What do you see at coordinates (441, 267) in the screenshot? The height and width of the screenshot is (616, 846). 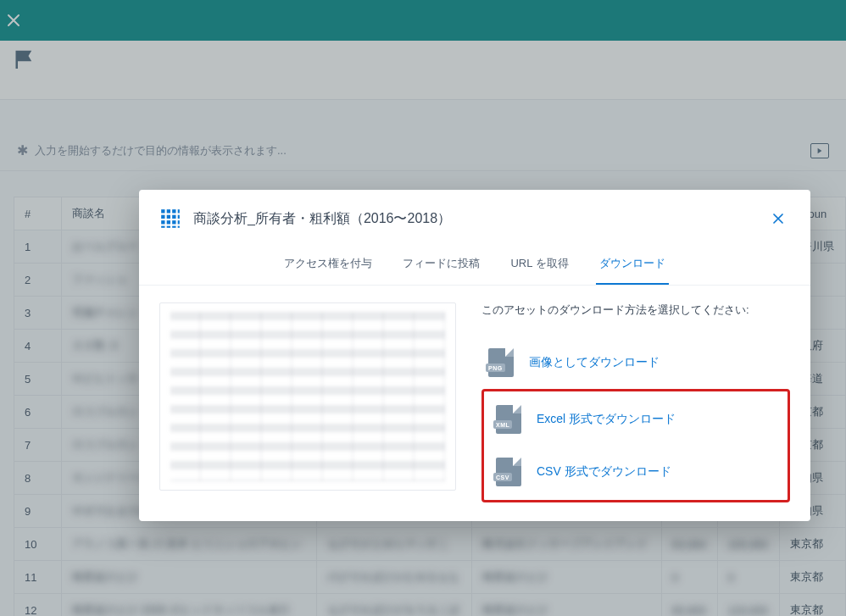 I see `tab-post-to-feed: フィードに投稿` at bounding box center [441, 267].